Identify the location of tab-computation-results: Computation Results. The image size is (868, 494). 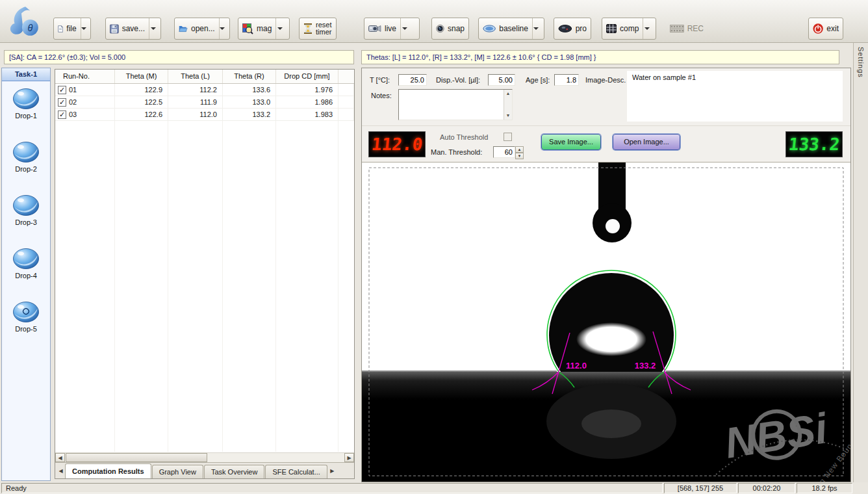
(108, 471).